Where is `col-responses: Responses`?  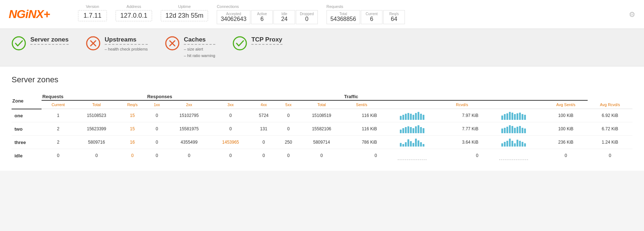
col-responses: Responses is located at coordinates (245, 96).